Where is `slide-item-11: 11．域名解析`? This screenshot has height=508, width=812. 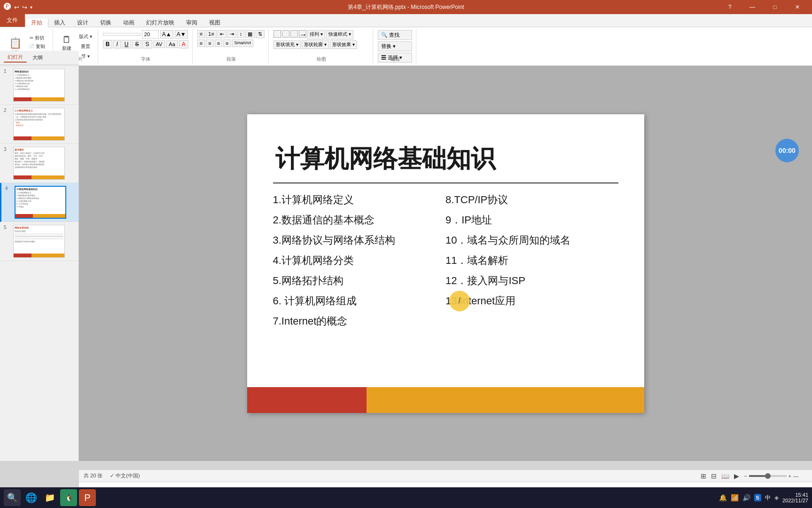 slide-item-11: 11．域名解析 is located at coordinates (532, 261).